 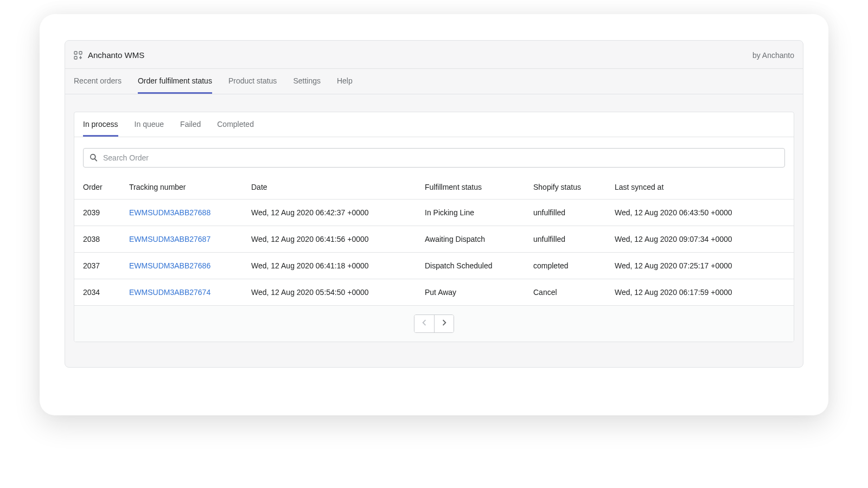 What do you see at coordinates (424, 324) in the screenshot?
I see `arrow-left-icon` at bounding box center [424, 324].